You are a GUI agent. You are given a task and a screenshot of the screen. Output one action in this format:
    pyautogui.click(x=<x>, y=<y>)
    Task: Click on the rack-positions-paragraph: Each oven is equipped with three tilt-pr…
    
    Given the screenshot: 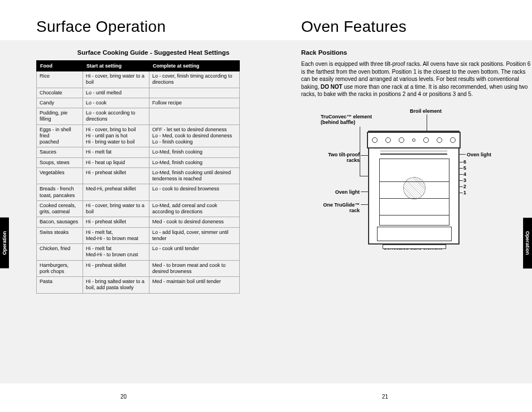 What is the action you would take?
    pyautogui.click(x=417, y=79)
    